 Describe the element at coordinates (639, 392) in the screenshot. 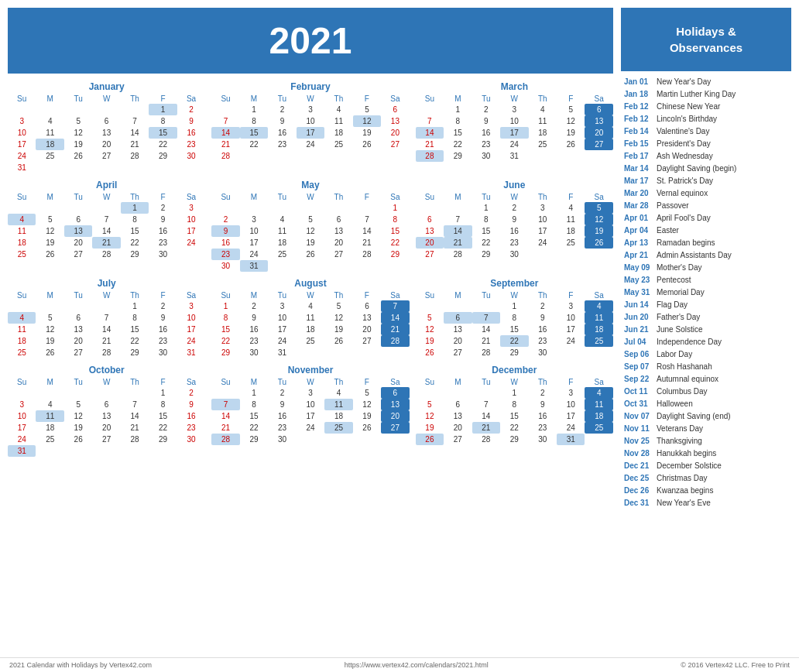

I see `holiday-date: Oct 11` at that location.